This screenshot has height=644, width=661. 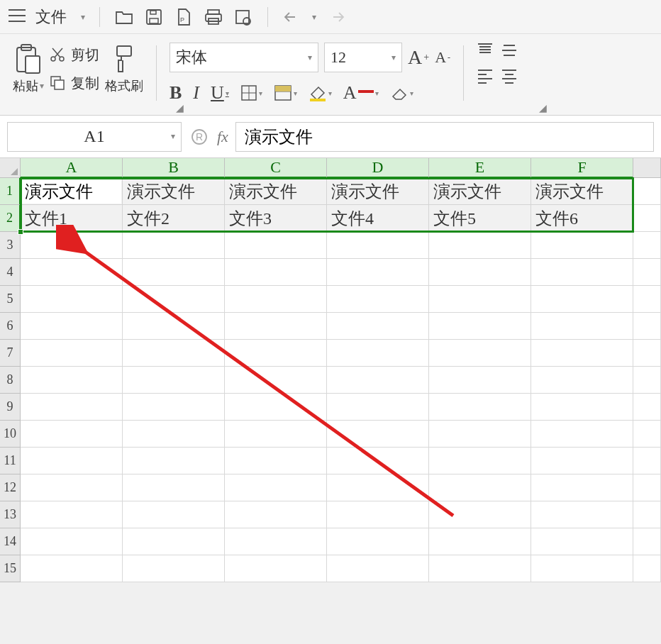 I want to click on format-painter-button: 格式刷, so click(x=124, y=69).